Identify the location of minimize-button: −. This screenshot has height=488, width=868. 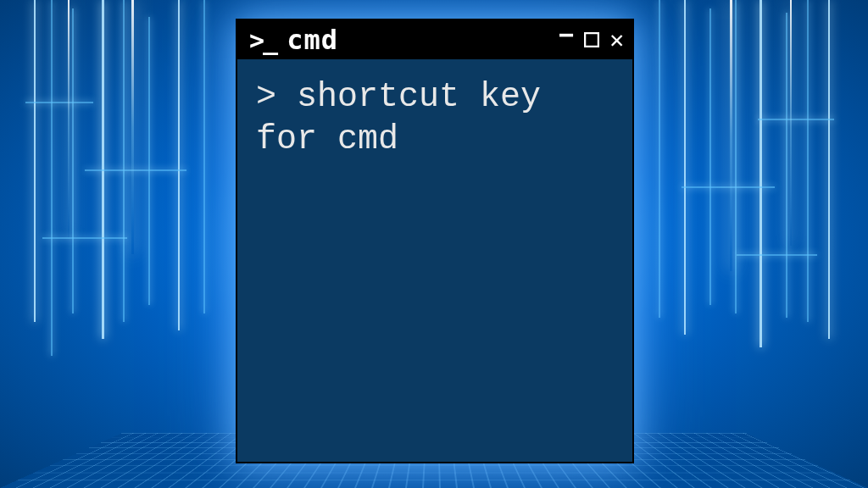
(566, 35).